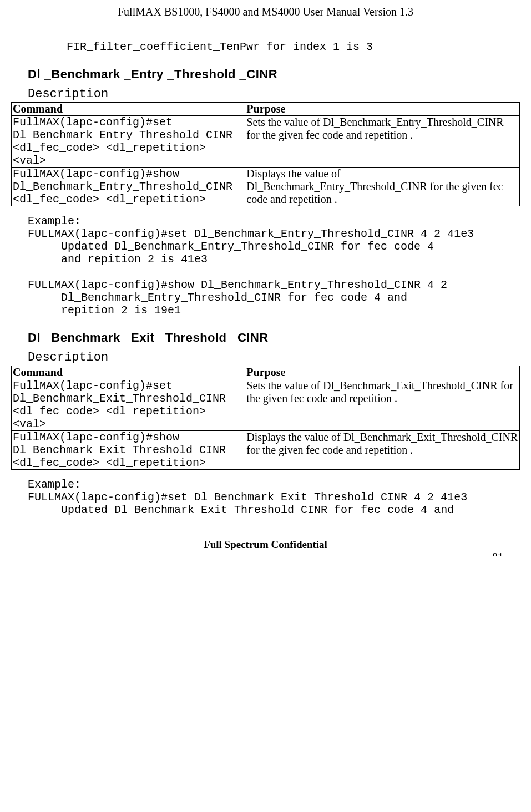 Image resolution: width=531 pixels, height=812 pixels. What do you see at coordinates (266, 405) in the screenshot?
I see `table-row: FullMAX(lapc-config)#set Dl_Benchmark_Ex…` at bounding box center [266, 405].